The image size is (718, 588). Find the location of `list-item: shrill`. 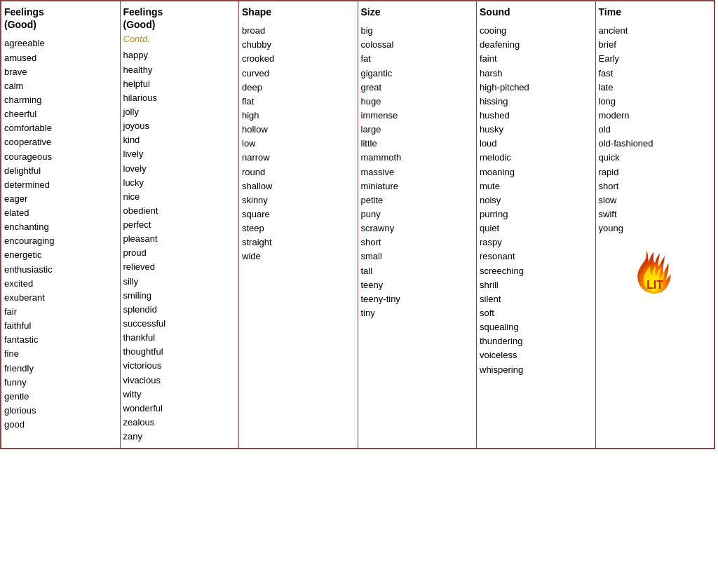

list-item: shrill is located at coordinates (536, 285).